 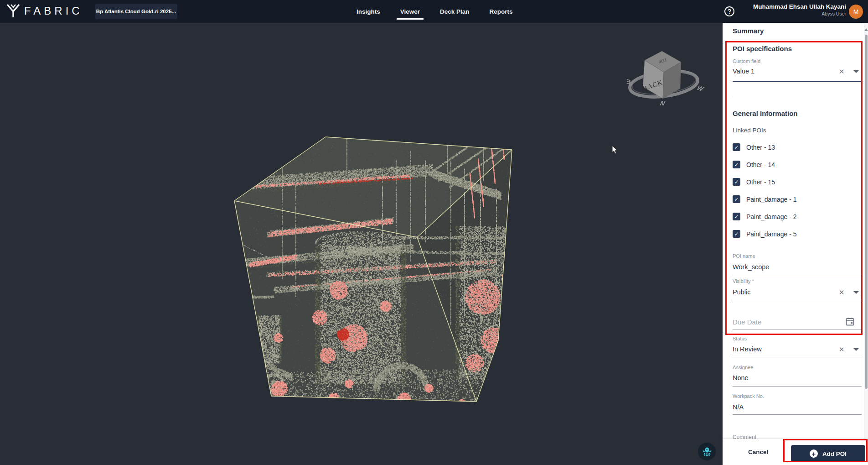 What do you see at coordinates (749, 131) in the screenshot?
I see `linked-pois-label: Linked POIs` at bounding box center [749, 131].